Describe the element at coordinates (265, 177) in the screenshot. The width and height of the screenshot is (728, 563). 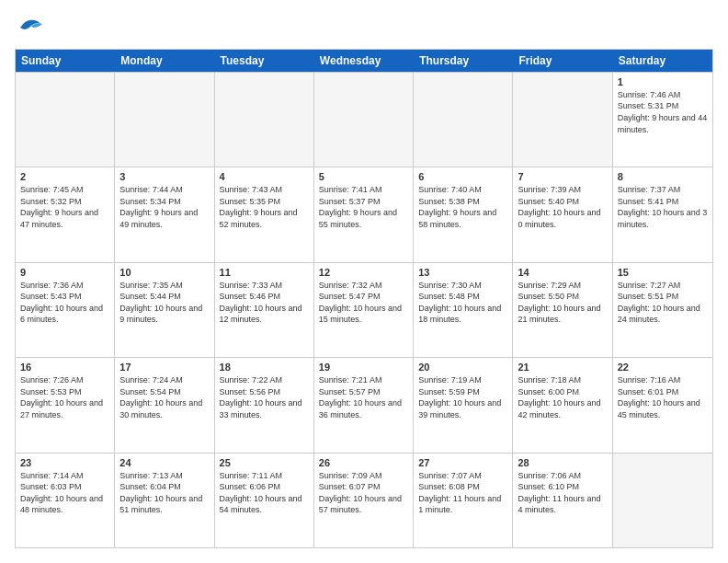
I see `day-number: 4` at that location.